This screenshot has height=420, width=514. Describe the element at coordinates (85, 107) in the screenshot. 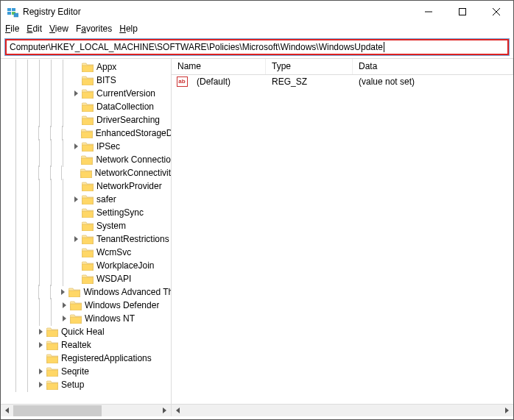

I see `tree-node: DataCollection` at that location.